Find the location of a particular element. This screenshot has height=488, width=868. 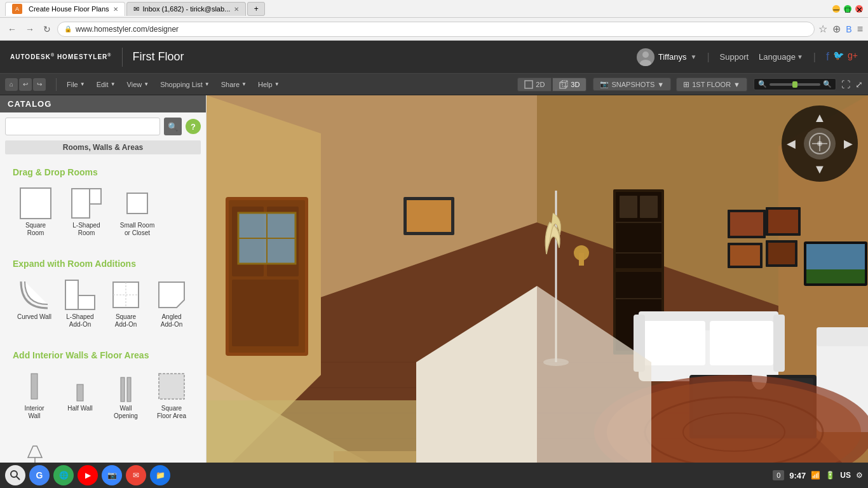

taskbar-camera: 📷 is located at coordinates (112, 475).